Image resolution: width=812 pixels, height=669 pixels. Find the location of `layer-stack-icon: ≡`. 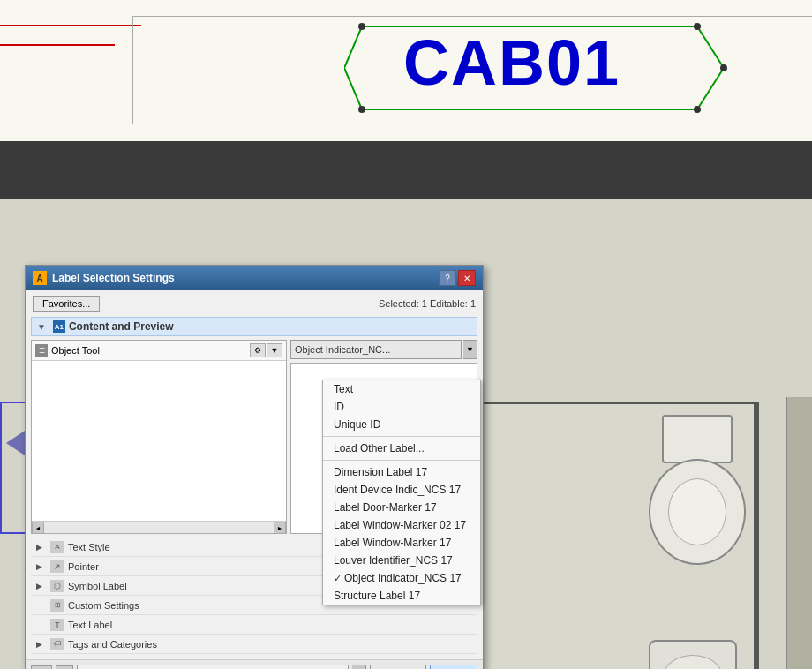

layer-stack-icon: ≡ is located at coordinates (41, 667).